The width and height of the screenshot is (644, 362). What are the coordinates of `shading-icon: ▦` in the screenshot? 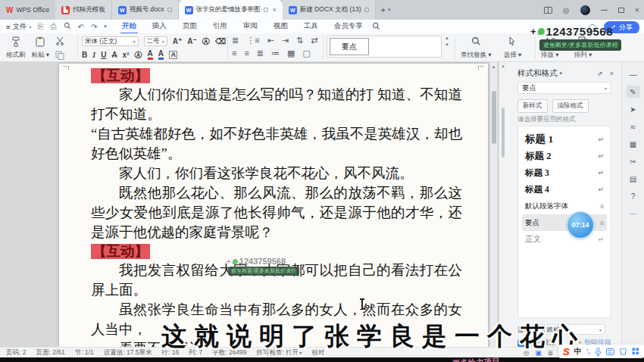 It's located at (291, 53).